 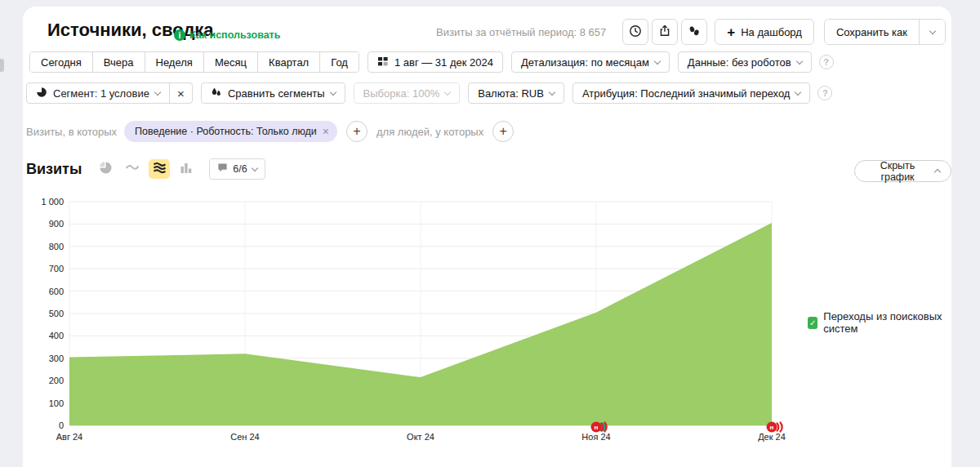 What do you see at coordinates (813, 323) in the screenshot?
I see `legend-checkbox: ✓` at bounding box center [813, 323].